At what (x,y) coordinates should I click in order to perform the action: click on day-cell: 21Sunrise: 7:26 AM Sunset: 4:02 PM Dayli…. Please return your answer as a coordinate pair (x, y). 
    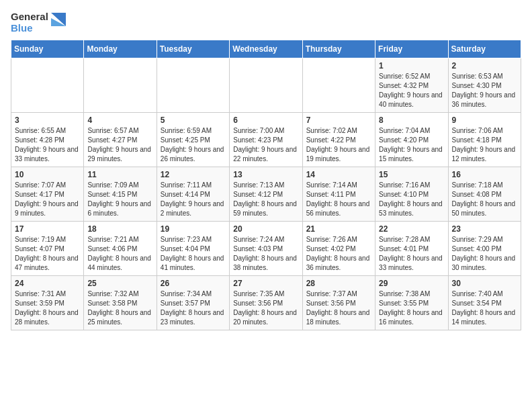
    Looking at the image, I should click on (339, 248).